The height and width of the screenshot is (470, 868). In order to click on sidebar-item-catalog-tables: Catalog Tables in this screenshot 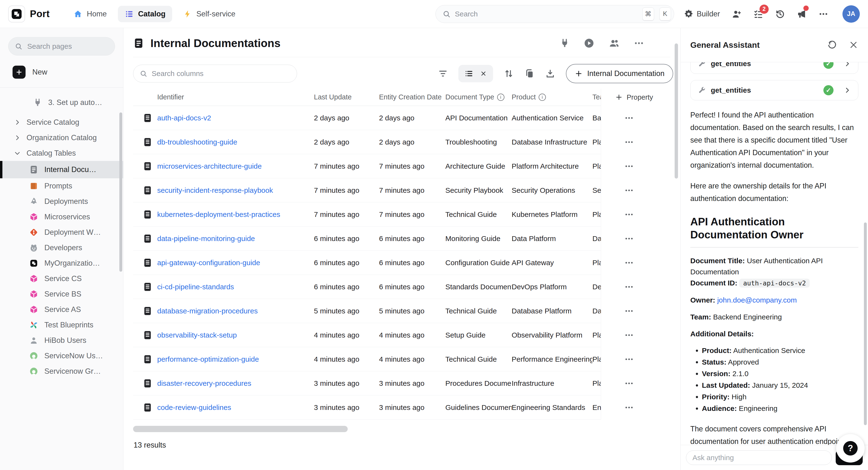, I will do `click(62, 153)`.